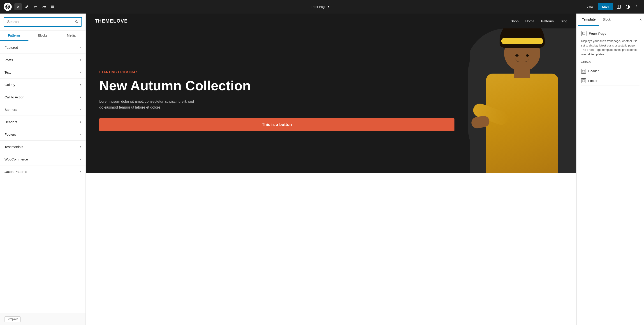  I want to click on pattern-item-posts: Posts ›, so click(43, 60).